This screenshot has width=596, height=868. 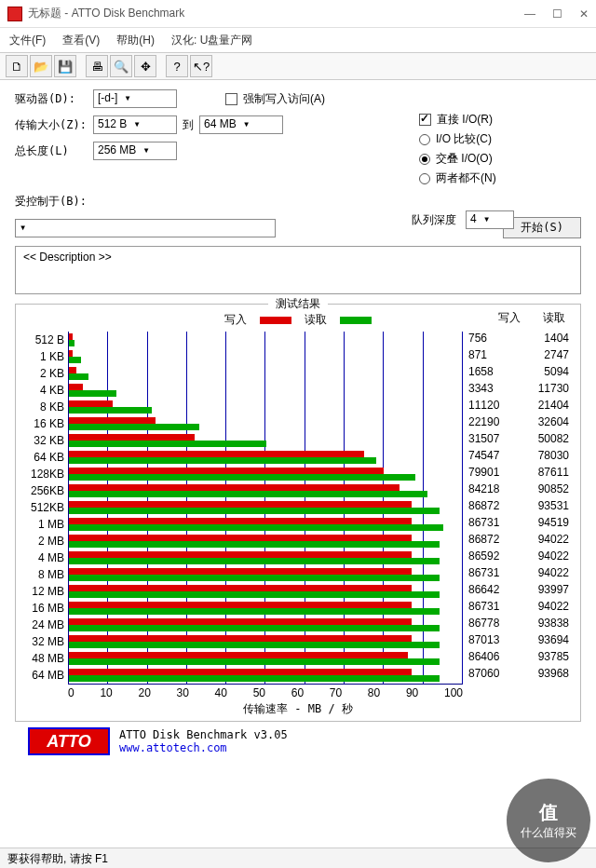 I want to click on print-icon: 🖶, so click(x=97, y=66).